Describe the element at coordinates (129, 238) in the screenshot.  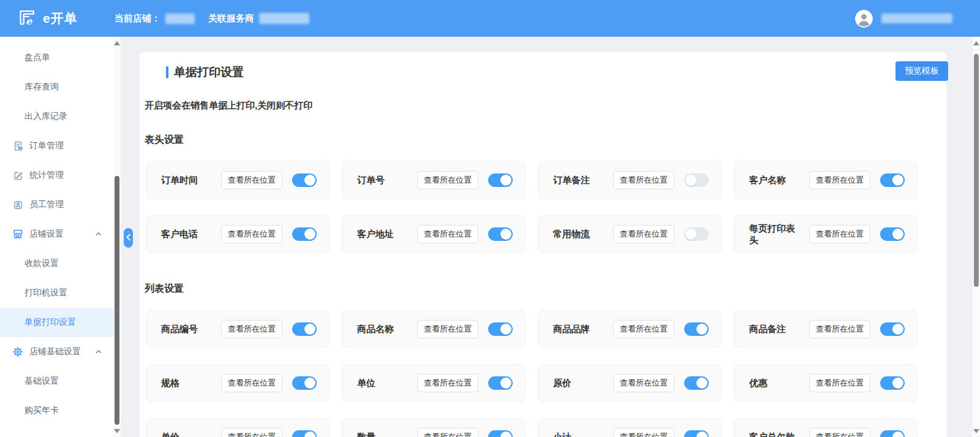
I see `sidebar-collapse-handle` at that location.